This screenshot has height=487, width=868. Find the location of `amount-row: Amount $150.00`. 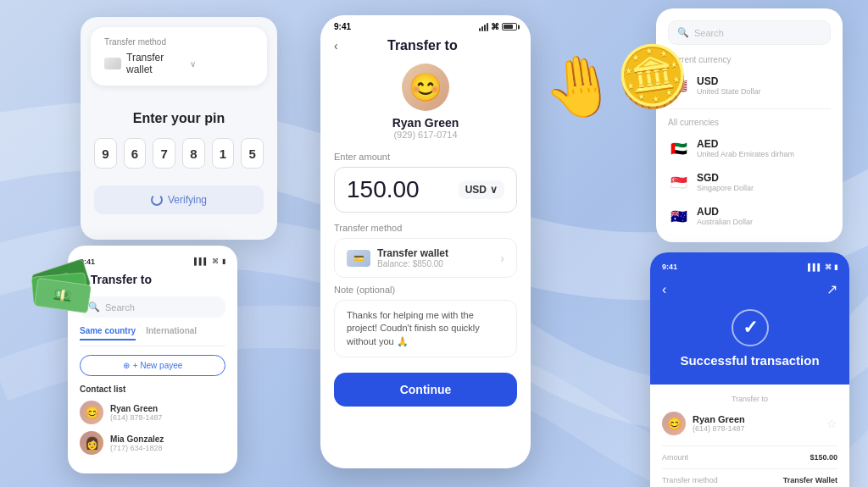

amount-row: Amount $150.00 is located at coordinates (749, 457).